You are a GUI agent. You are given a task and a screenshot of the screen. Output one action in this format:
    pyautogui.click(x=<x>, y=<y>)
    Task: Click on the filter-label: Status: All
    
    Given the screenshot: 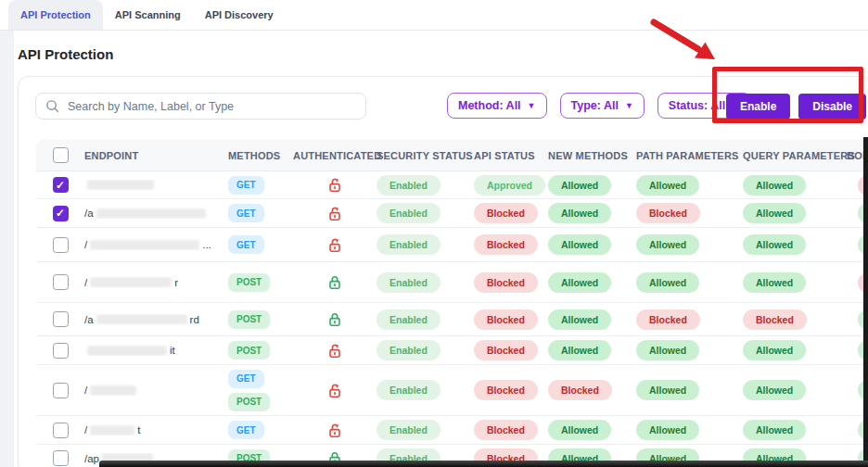 What is the action you would take?
    pyautogui.click(x=697, y=106)
    